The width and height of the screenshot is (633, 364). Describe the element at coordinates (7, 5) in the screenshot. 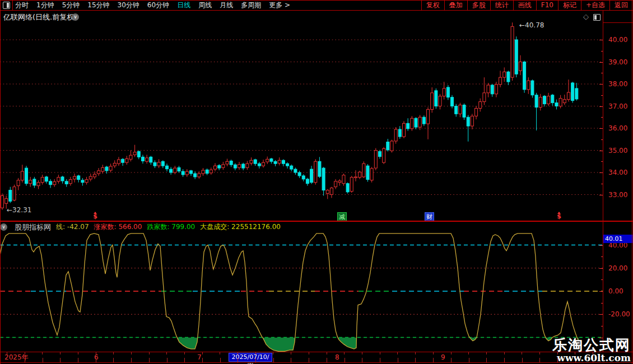

I see `layout-split-button` at that location.